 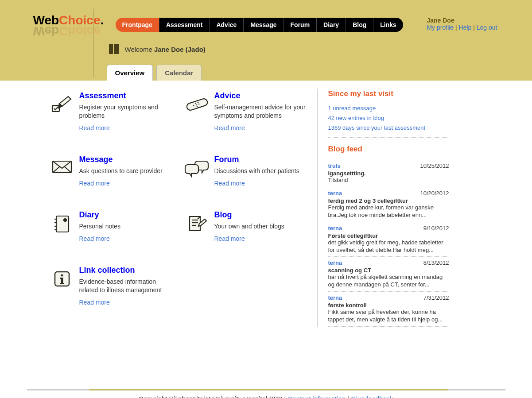 I want to click on feed-date: 10/25/2012, so click(x=434, y=166).